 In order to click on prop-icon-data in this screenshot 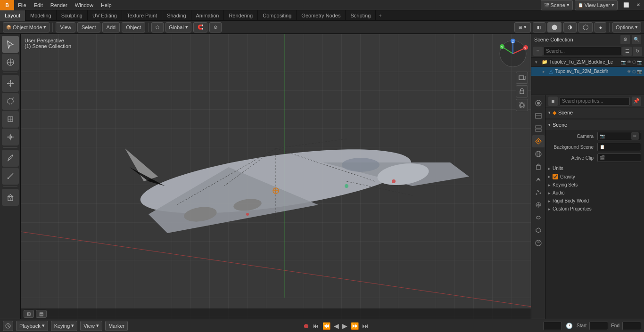, I will do `click(538, 230)`.